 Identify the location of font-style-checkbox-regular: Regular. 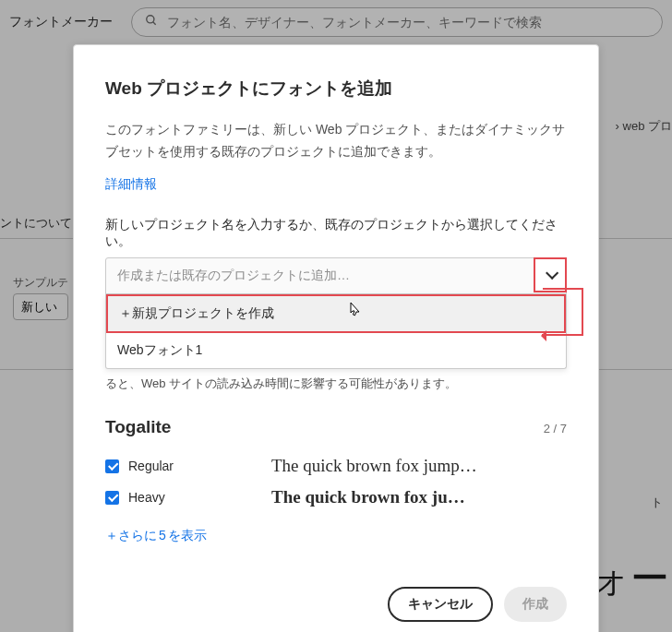
(188, 466).